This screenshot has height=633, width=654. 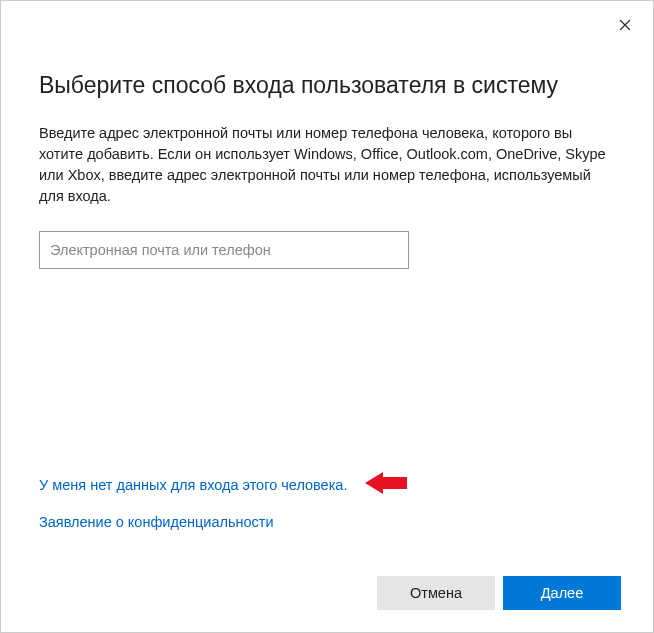 What do you see at coordinates (327, 165) in the screenshot?
I see `dialog-description: Введите адрес электронной почты или номе…` at bounding box center [327, 165].